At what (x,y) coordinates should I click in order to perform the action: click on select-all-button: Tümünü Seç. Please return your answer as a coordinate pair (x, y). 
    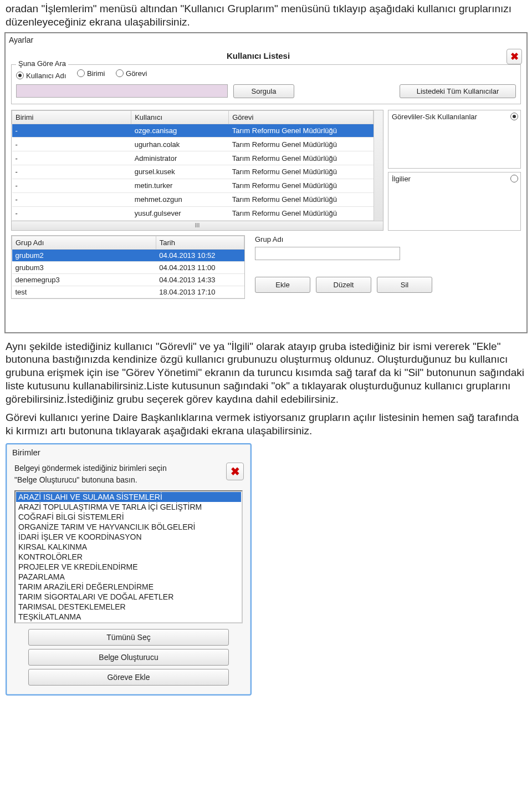
    Looking at the image, I should click on (129, 637).